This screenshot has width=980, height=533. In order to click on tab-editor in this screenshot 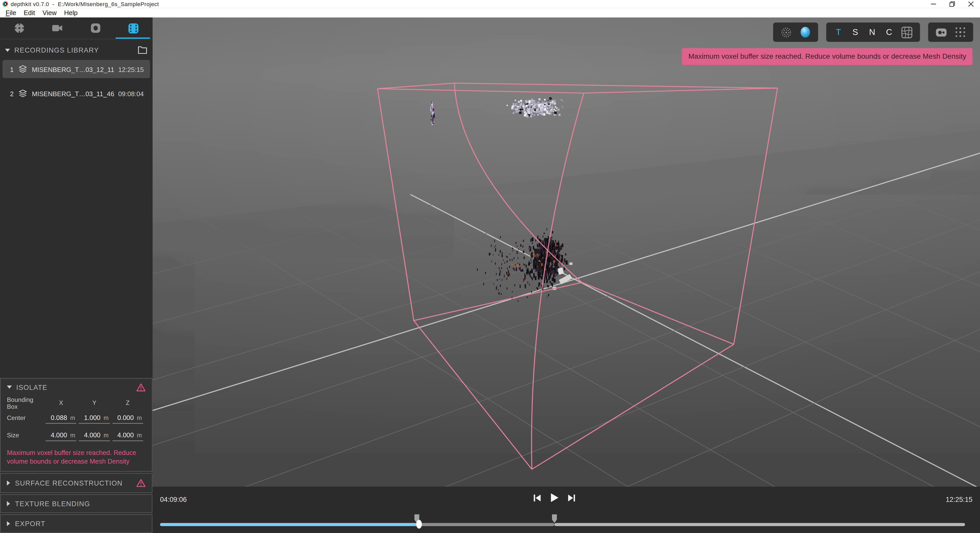, I will do `click(133, 28)`.